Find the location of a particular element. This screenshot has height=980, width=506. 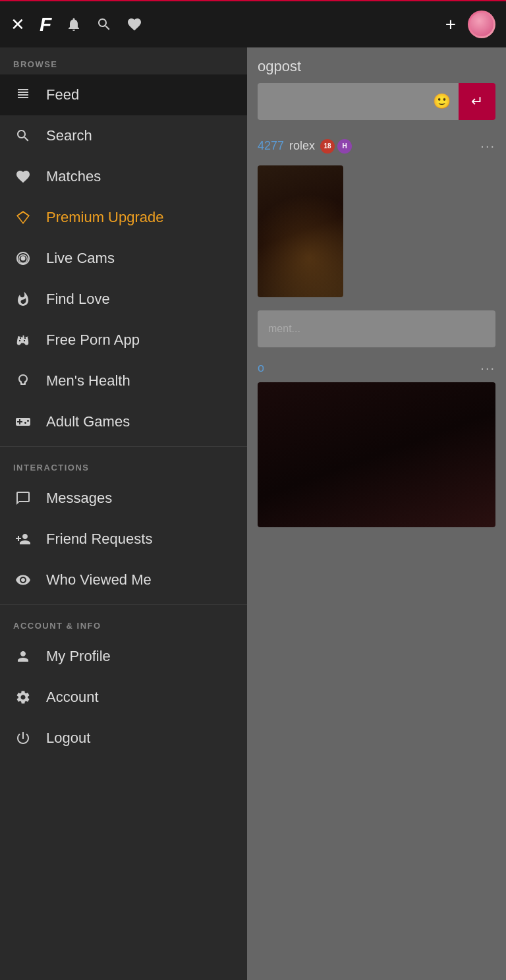

post-row2-id: o is located at coordinates (261, 368).